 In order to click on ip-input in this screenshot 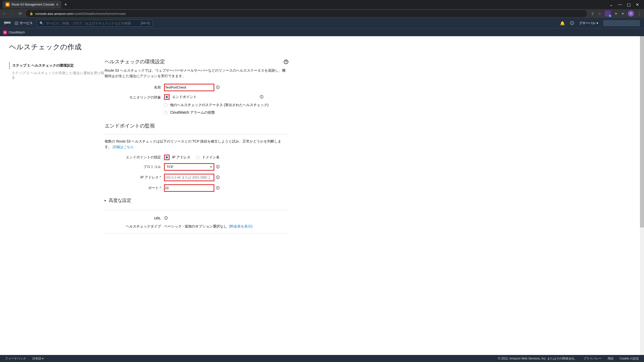, I will do `click(189, 177)`.